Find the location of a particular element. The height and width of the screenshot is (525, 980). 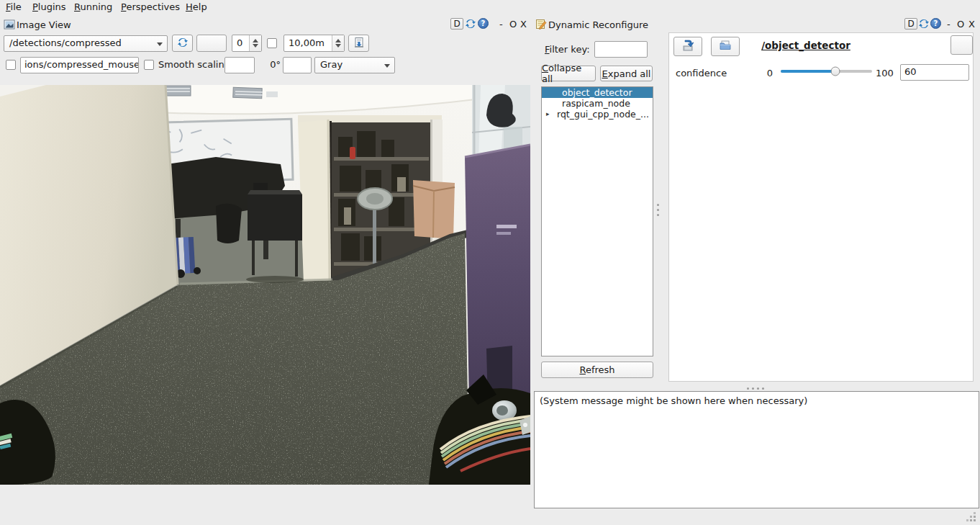

rotation-field is located at coordinates (297, 65).